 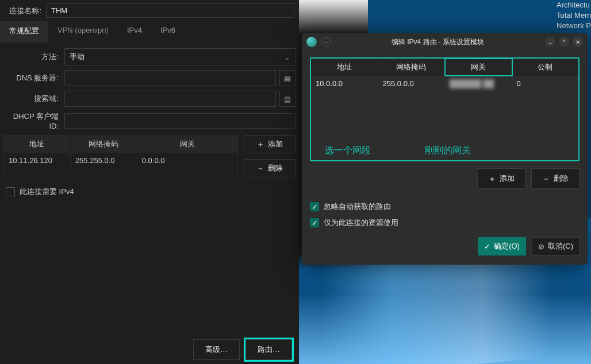 What do you see at coordinates (546, 67) in the screenshot?
I see `route-col-metric: 公制` at bounding box center [546, 67].